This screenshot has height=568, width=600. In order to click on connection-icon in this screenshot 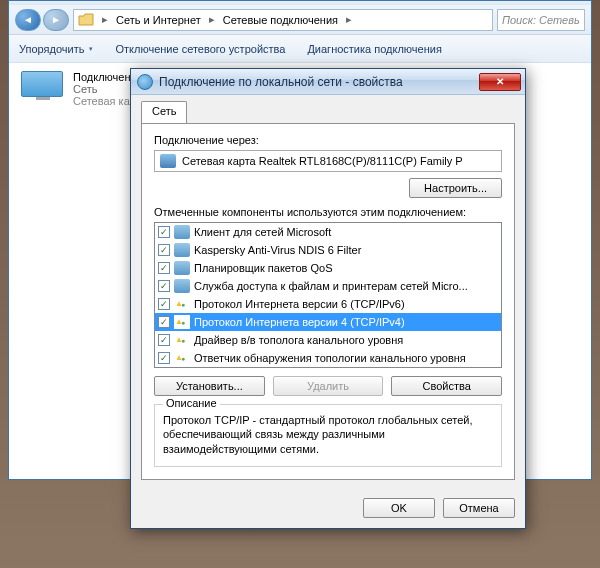, I will do `click(43, 89)`.